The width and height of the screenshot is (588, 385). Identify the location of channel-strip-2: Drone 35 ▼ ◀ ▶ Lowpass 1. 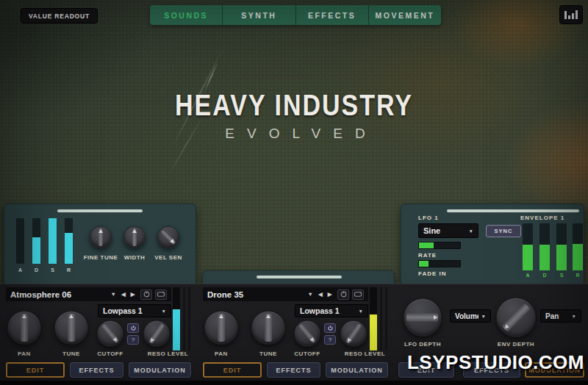
(295, 332).